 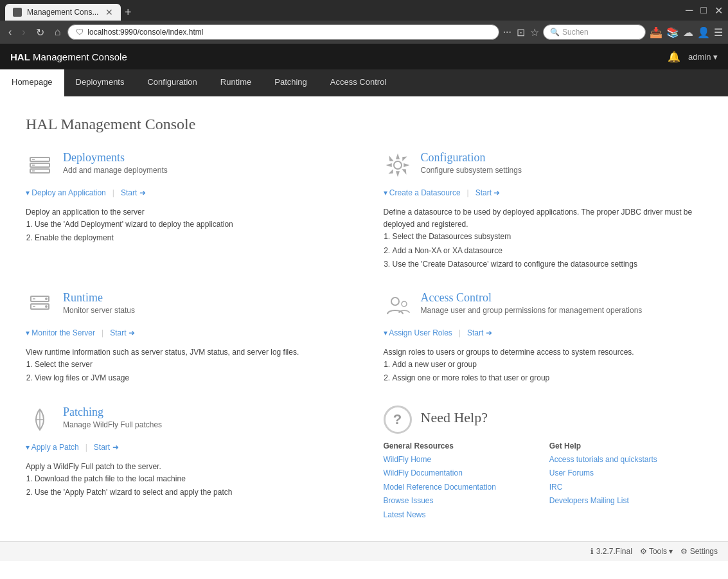 I want to click on app-footer: ℹ 3.2.7.Final ⚙ Tools ▾ ⚙ Settings, so click(x=364, y=551).